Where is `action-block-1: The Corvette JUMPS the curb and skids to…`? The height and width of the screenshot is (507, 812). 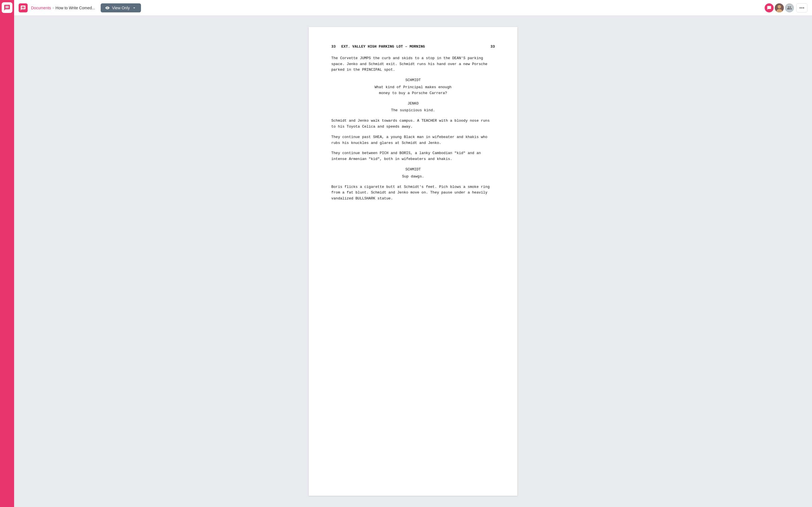 action-block-1: The Corvette JUMPS the curb and skids to… is located at coordinates (413, 64).